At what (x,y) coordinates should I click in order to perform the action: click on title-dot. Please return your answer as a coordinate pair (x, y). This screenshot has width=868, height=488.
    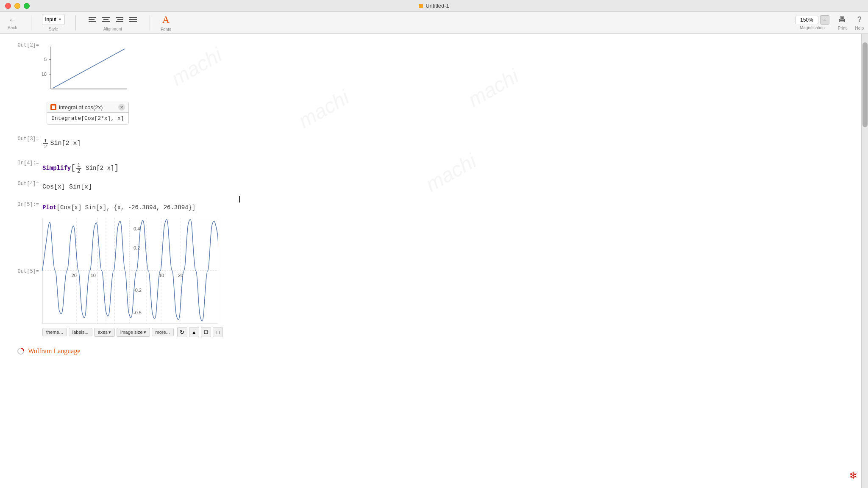
    Looking at the image, I should click on (421, 6).